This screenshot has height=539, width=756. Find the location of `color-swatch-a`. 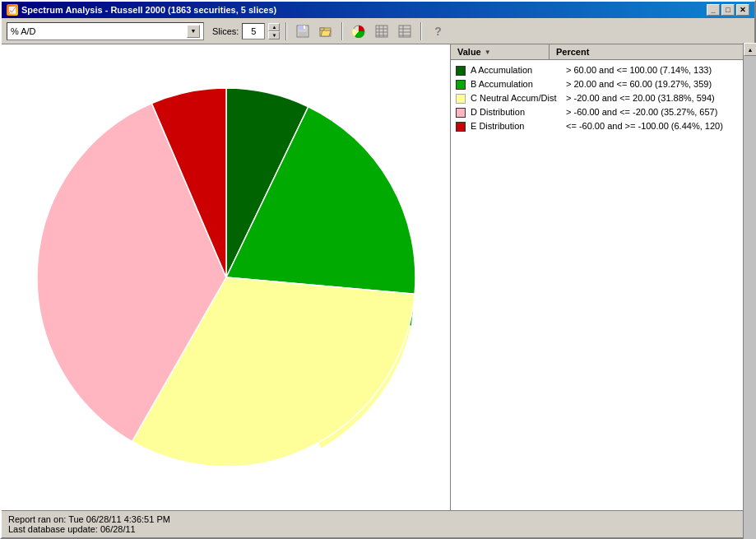

color-swatch-a is located at coordinates (461, 71).